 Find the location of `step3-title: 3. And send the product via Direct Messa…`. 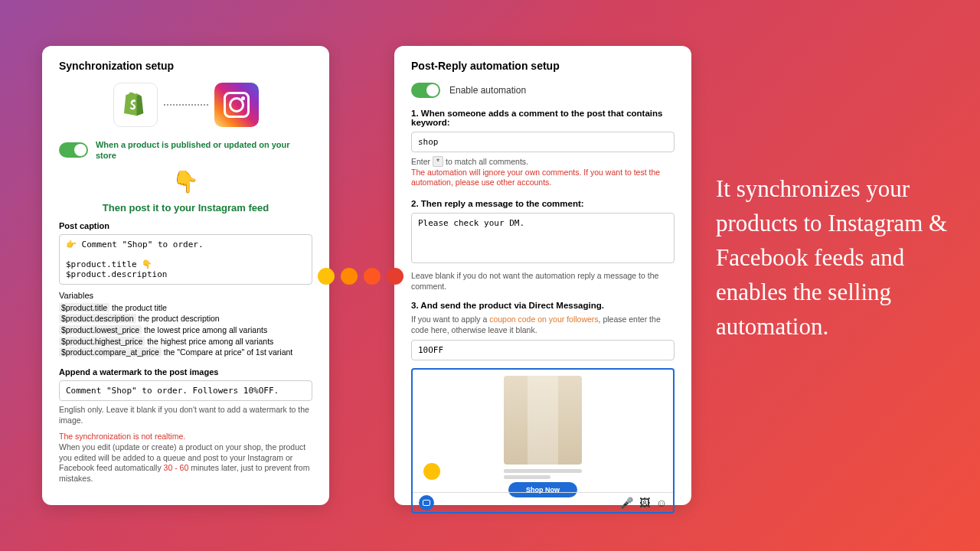

step3-title: 3. And send the product via Direct Messa… is located at coordinates (543, 305).